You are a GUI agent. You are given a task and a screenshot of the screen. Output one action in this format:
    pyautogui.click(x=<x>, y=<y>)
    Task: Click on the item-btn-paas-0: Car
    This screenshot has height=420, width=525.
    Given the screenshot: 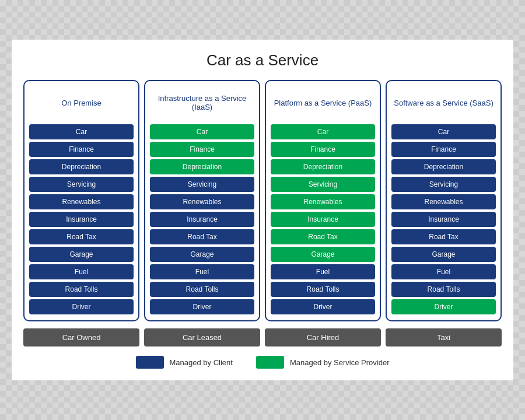 What is the action you would take?
    pyautogui.click(x=323, y=132)
    